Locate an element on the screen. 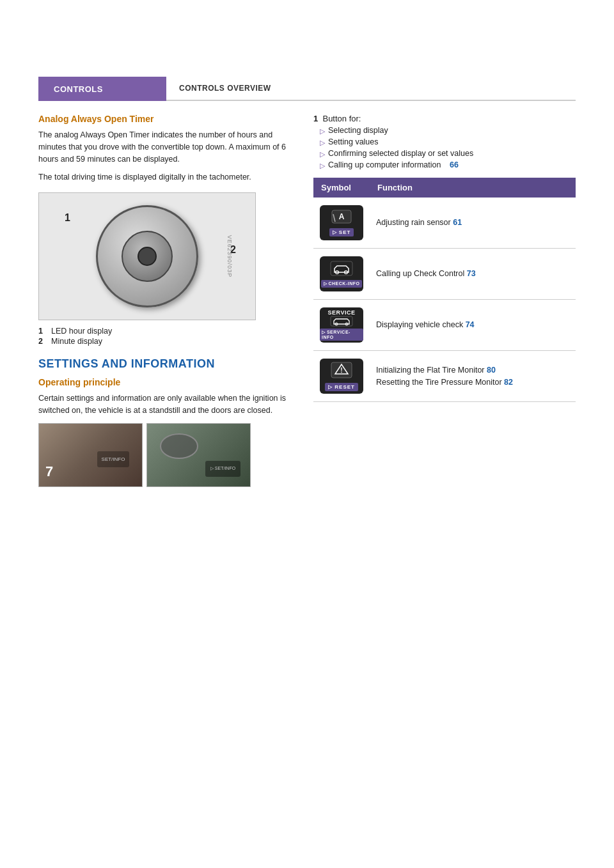 This screenshot has width=614, height=868. symbol-cell-tire: ! ▷ RESET is located at coordinates (342, 376).